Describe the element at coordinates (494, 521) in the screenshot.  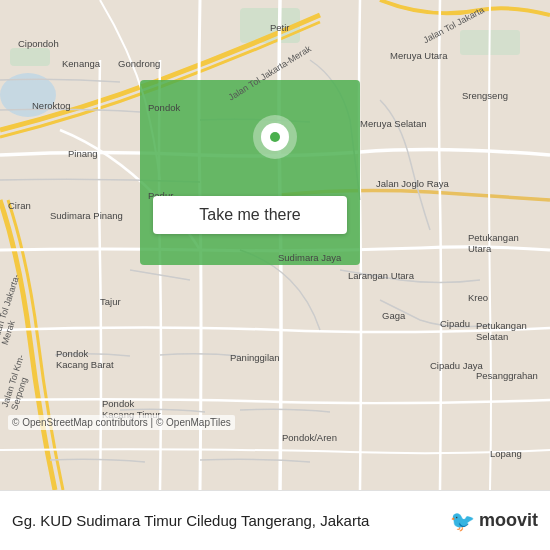
I see `moovit-logo: 🐦 moovit` at that location.